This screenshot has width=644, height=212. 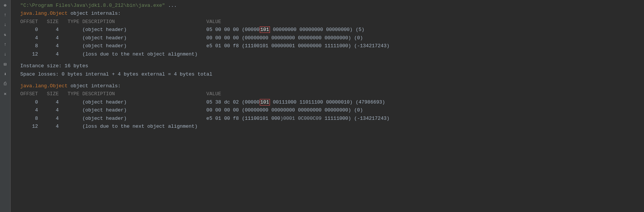 I want to click on block1-header: java.lang.Object object internals:, so click(x=327, y=14).